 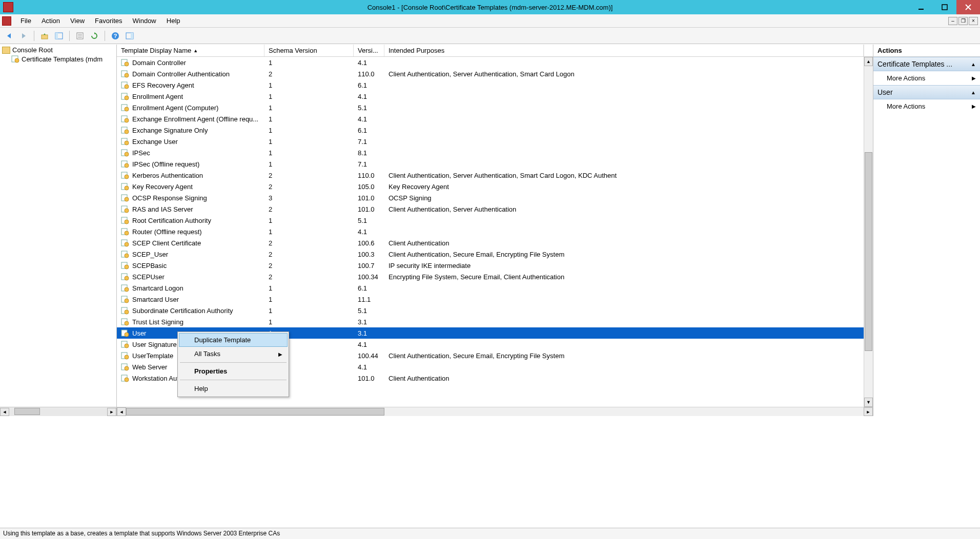 I want to click on column-header-purposes: Intended Purposes, so click(x=624, y=50).